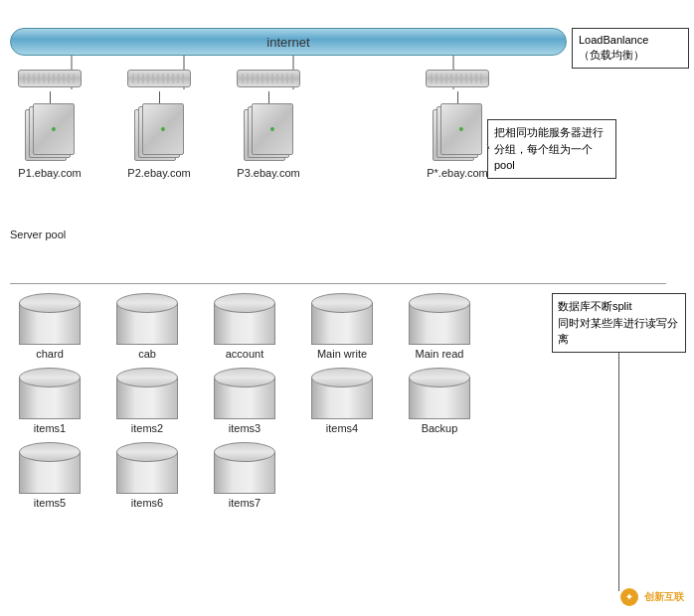  What do you see at coordinates (50, 354) in the screenshot?
I see `db-label-chard: chard` at bounding box center [50, 354].